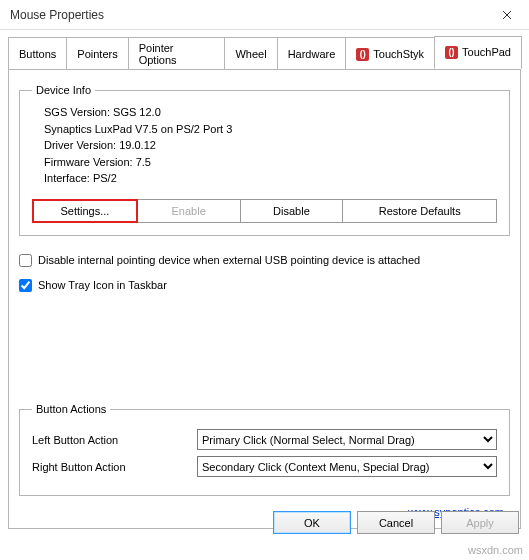 Image resolution: width=529 pixels, height=560 pixels. What do you see at coordinates (264, 260) in the screenshot?
I see `disable-internal-row: Disable internal pointing device when ex…` at bounding box center [264, 260].